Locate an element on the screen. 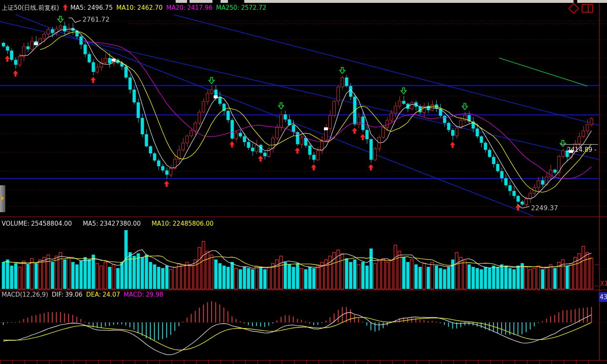 The width and height of the screenshot is (607, 364). ma5-value: 2496.75 is located at coordinates (100, 8).